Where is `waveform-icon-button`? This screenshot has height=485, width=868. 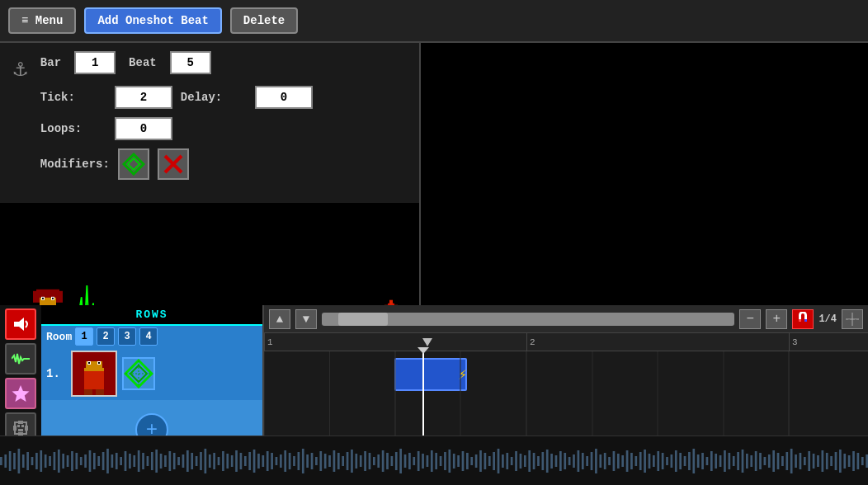 waveform-icon-button is located at coordinates (21, 359).